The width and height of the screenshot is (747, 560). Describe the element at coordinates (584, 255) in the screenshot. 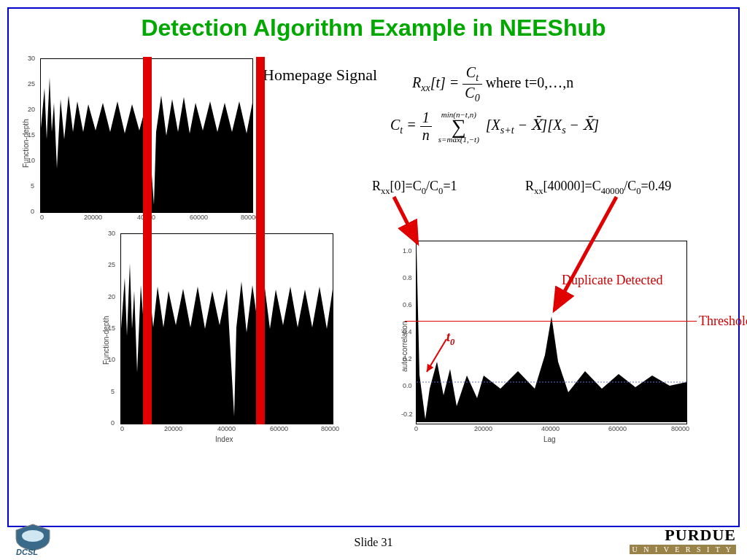

I see `arrow-rxx40000` at that location.